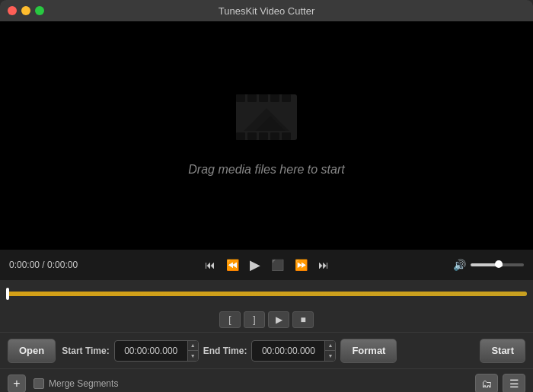 The image size is (533, 392). What do you see at coordinates (266, 11) in the screenshot?
I see `title-bar: TunesKit Video Cutter` at bounding box center [266, 11].